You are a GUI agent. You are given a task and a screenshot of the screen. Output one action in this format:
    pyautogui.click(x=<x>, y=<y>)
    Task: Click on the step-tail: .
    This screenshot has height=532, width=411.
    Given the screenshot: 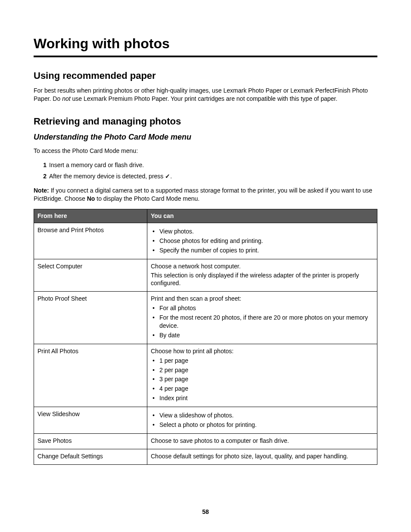 What is the action you would take?
    pyautogui.click(x=171, y=176)
    